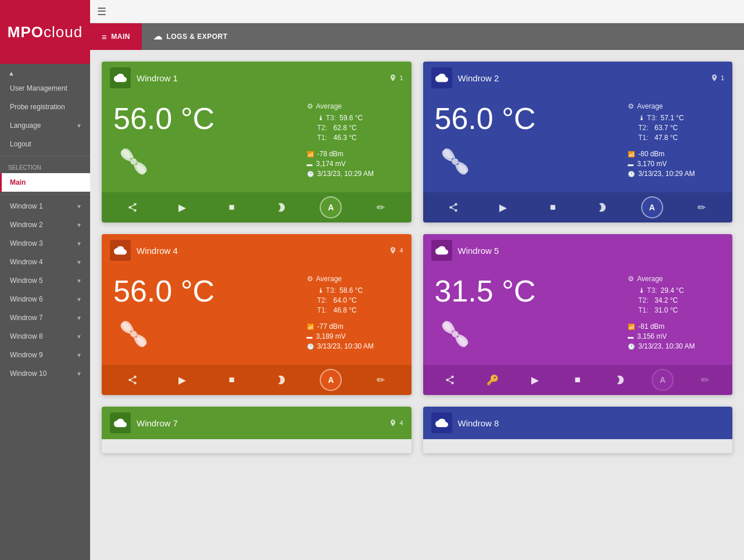  I want to click on play-button-4: ▶, so click(182, 380).